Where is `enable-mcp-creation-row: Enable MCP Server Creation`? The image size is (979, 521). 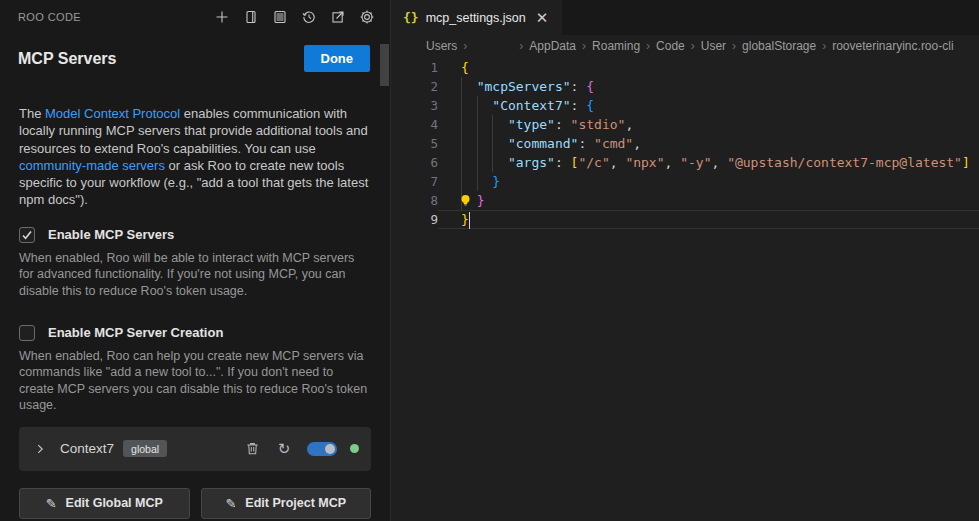 enable-mcp-creation-row: Enable MCP Server Creation is located at coordinates (195, 333).